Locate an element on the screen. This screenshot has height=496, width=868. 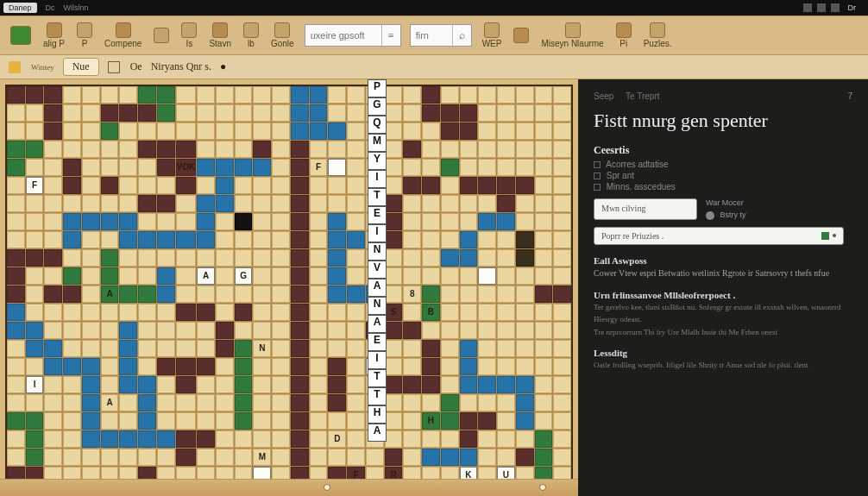
toggle-dot-icon is located at coordinates (710, 216).